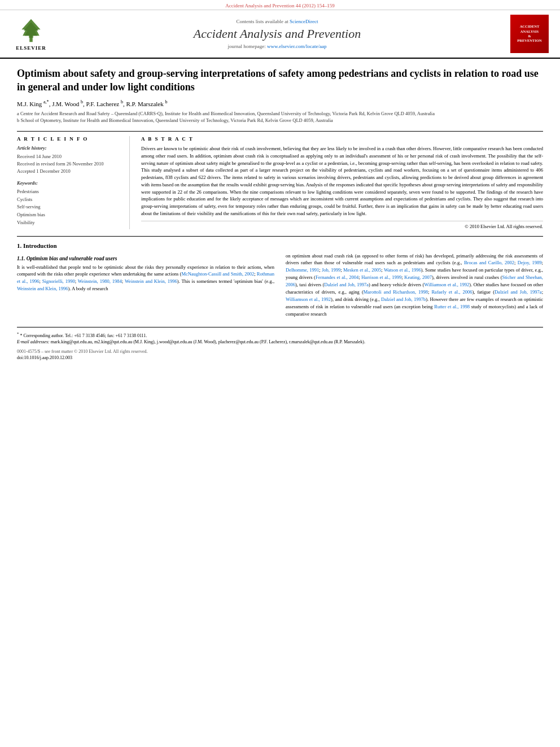  What do you see at coordinates (280, 236) in the screenshot?
I see `intro-divider` at bounding box center [280, 236].